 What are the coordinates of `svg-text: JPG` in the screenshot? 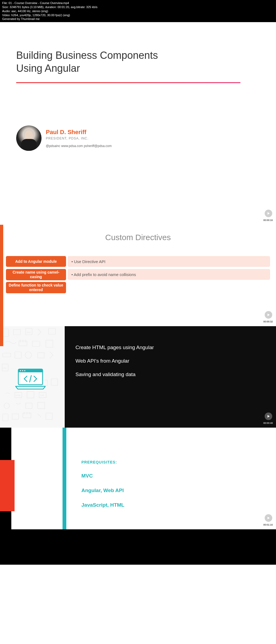 It's located at (29, 332).